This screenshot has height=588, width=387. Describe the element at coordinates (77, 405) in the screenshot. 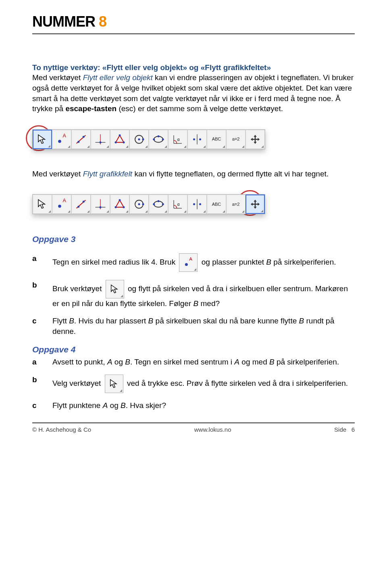

I see `t: Flytt punktene` at that location.